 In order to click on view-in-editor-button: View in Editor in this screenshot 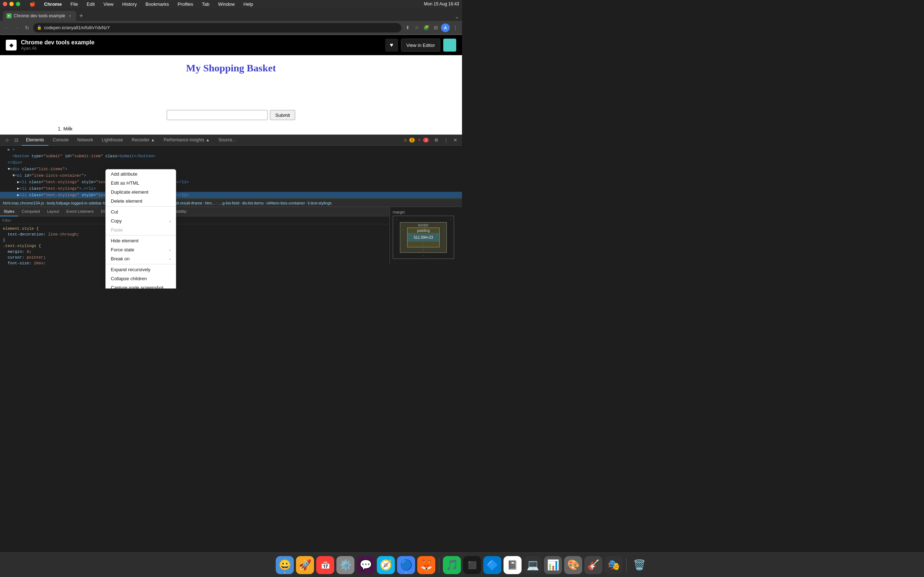, I will do `click(421, 45)`.